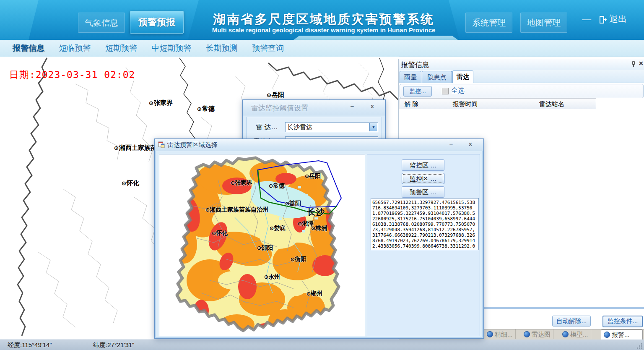  Describe the element at coordinates (29, 48) in the screenshot. I see `menu-item-alarm-info: 报警信息` at that location.